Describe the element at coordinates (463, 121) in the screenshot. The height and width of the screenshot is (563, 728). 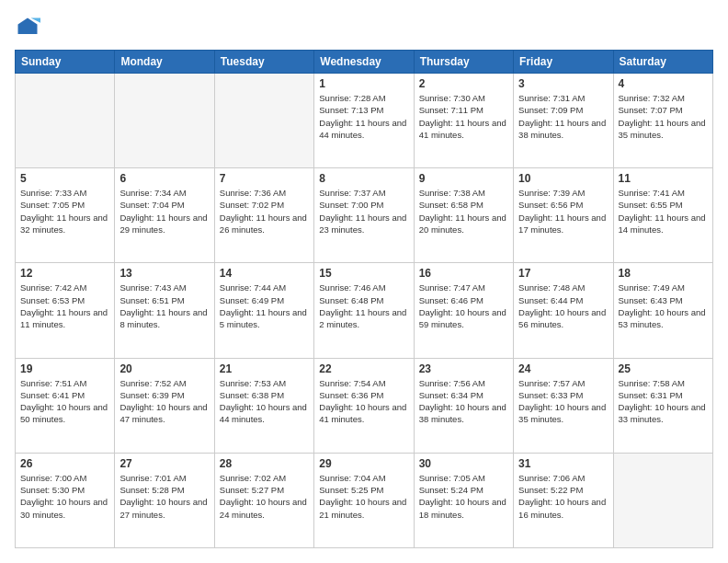
I see `day-cell: 2Sunrise: 7:30 AMSunset: 7:11 PMDaylight…` at that location.